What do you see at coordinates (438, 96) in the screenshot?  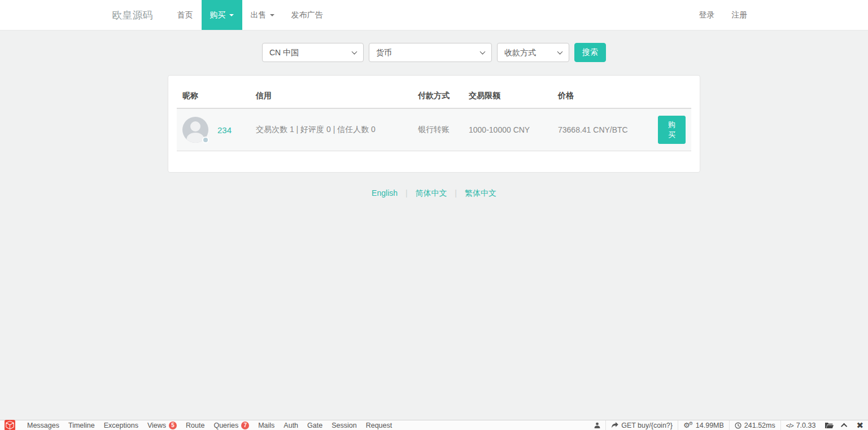 I see `header-payment: 付款方式` at bounding box center [438, 96].